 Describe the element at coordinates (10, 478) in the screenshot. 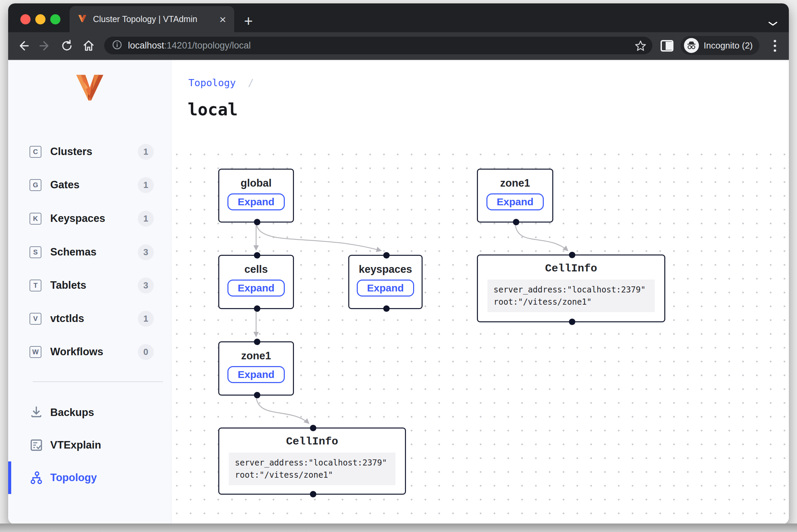

I see `active-item-indicator` at that location.